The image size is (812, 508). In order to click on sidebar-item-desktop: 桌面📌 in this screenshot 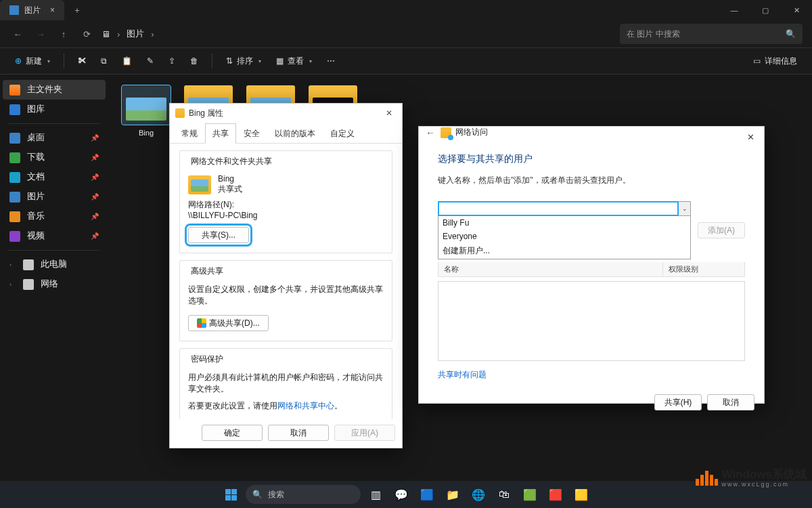, I will do `click(54, 138)`.